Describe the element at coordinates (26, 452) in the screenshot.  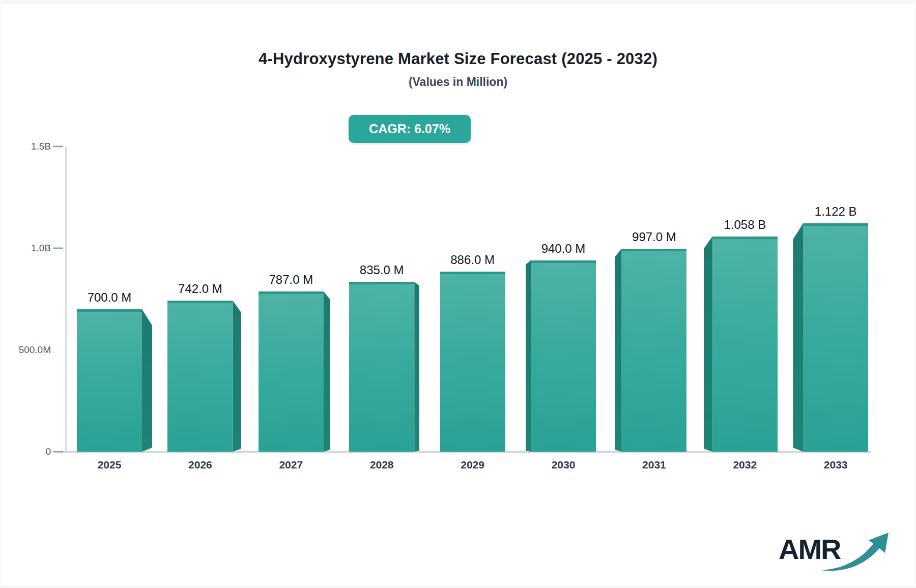
I see `y-tick-label: 0` at that location.